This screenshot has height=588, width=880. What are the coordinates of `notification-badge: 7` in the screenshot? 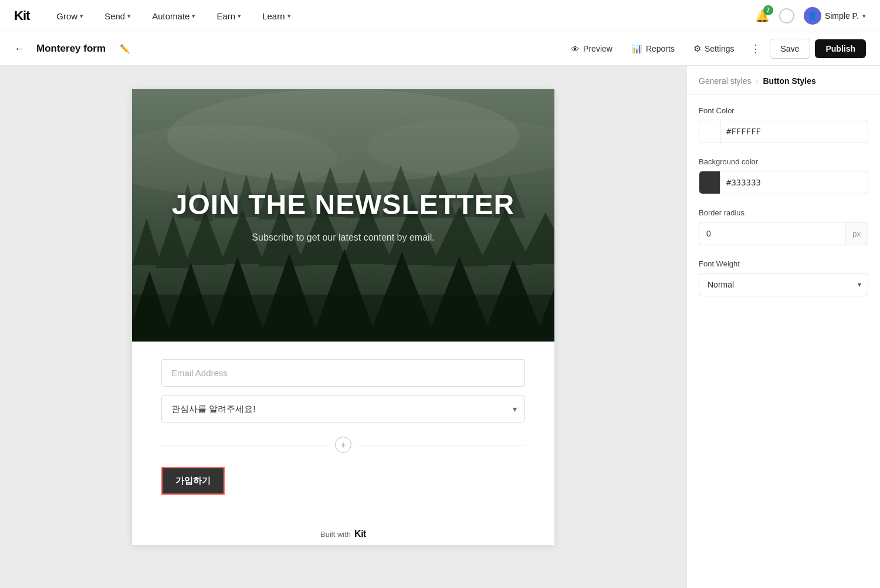 It's located at (769, 11).